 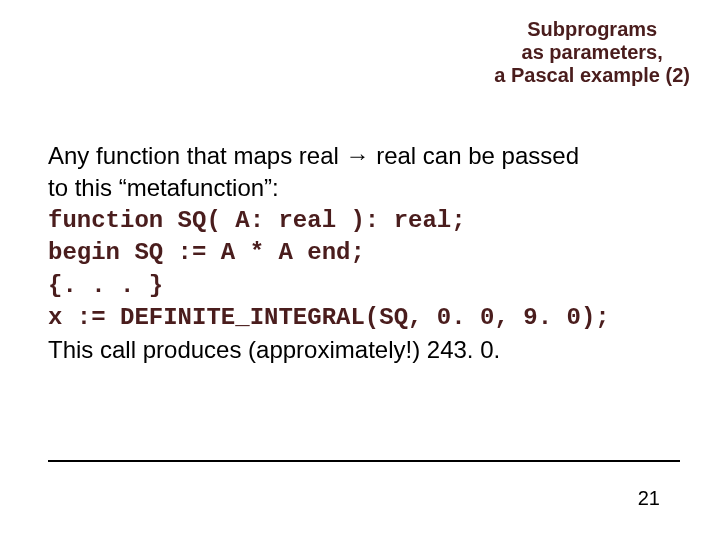 What do you see at coordinates (592, 30) in the screenshot?
I see `title-line-1: Subprograms` at bounding box center [592, 30].